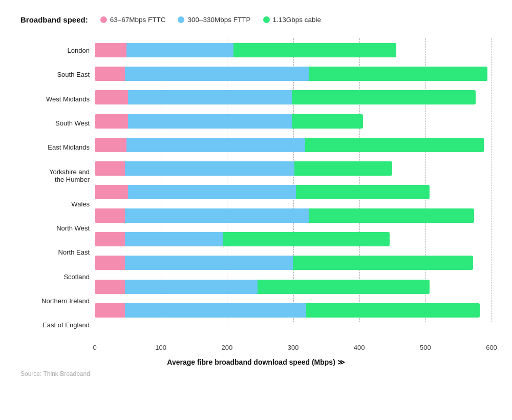  I want to click on x-tick: 0, so click(94, 347).